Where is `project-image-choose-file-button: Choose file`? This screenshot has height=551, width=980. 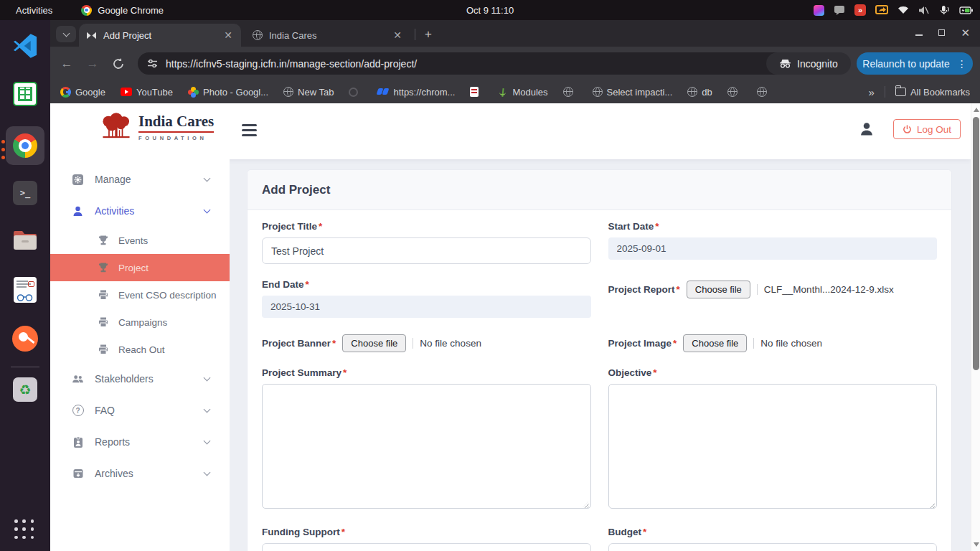 project-image-choose-file-button: Choose file is located at coordinates (715, 343).